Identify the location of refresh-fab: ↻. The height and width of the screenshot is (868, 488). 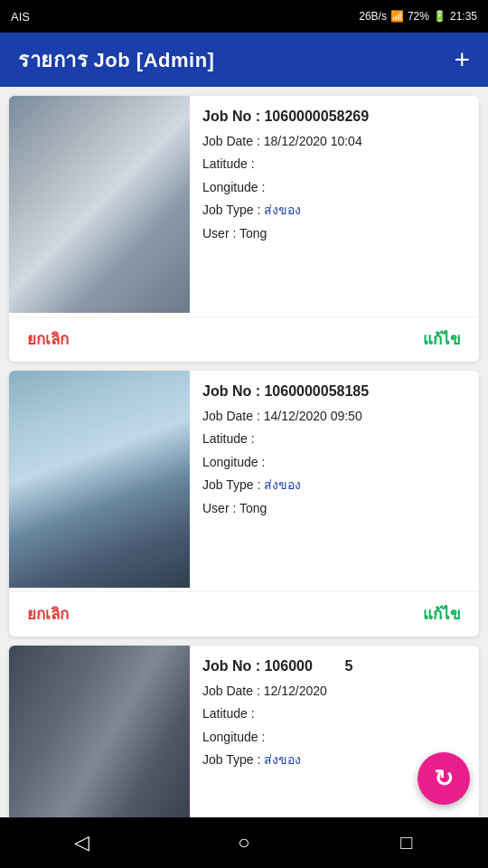
(444, 778).